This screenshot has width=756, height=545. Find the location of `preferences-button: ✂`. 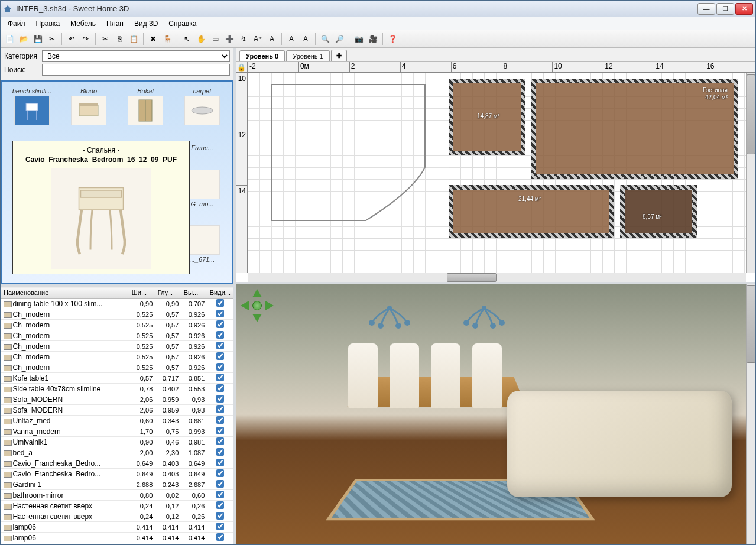

preferences-button: ✂ is located at coordinates (52, 39).